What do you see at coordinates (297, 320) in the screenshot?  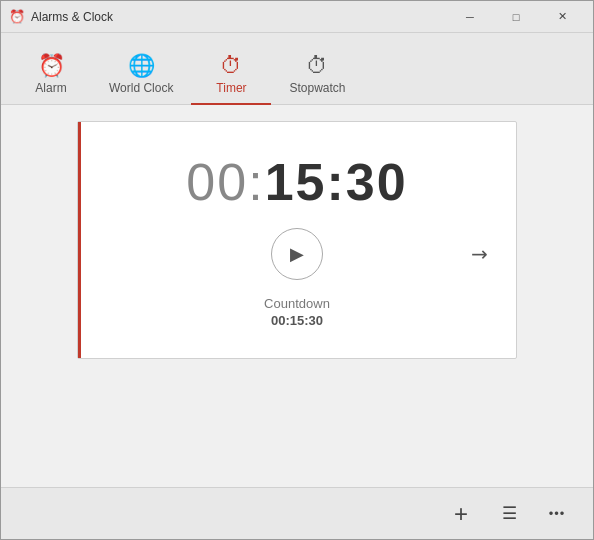 I see `countdown-time: 00:15:30` at bounding box center [297, 320].